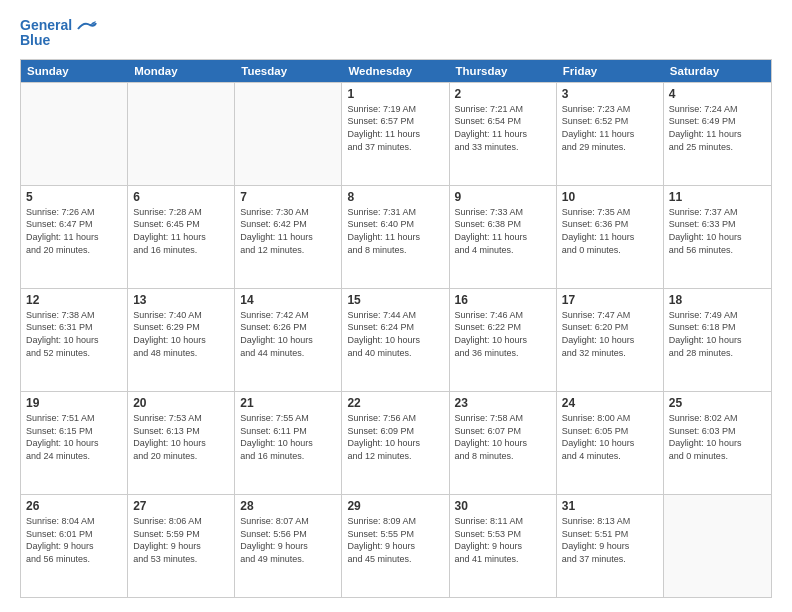 Image resolution: width=792 pixels, height=612 pixels. I want to click on cell-date-1: 1, so click(395, 94).